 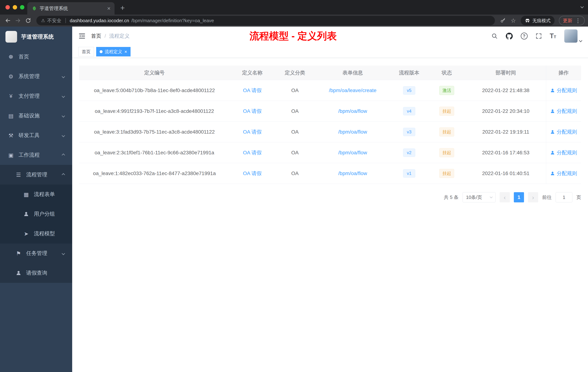 I want to click on incognito-icon, so click(x=527, y=21).